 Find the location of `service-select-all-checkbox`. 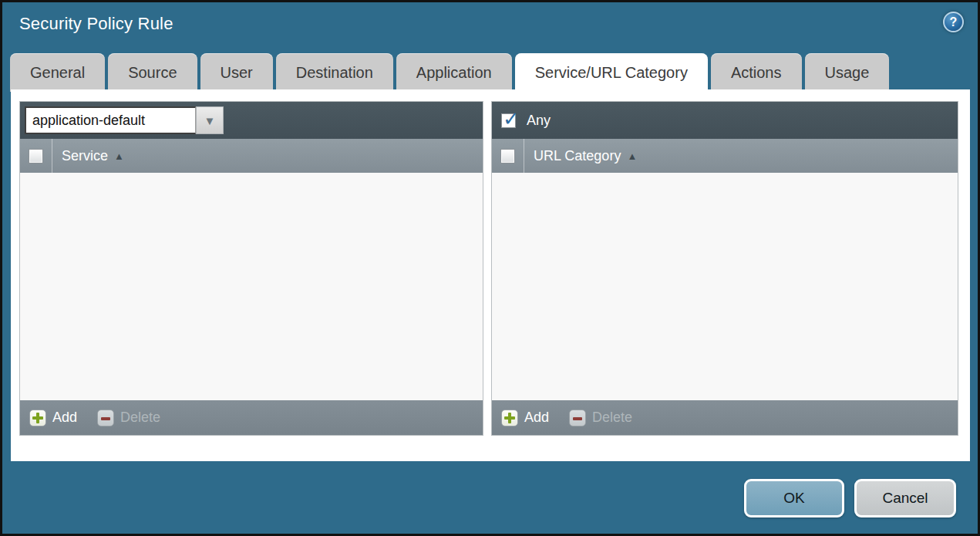

service-select-all-checkbox is located at coordinates (35, 156).